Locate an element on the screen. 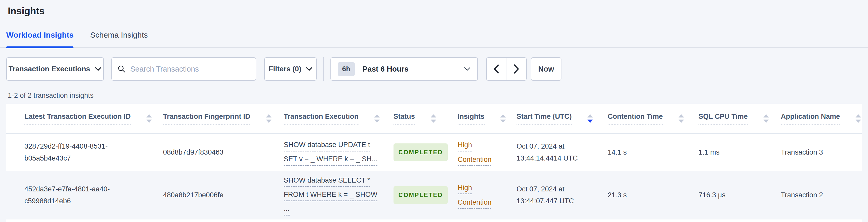 This screenshot has width=868, height=222. fingerprint-id-cell: 480a8b217be006fe is located at coordinates (223, 195).